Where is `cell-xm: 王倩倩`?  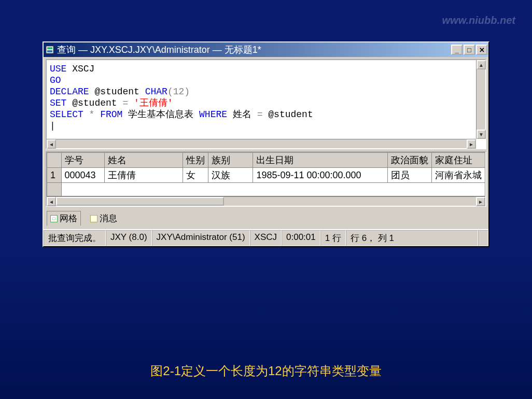 cell-xm: 王倩倩 is located at coordinates (144, 175).